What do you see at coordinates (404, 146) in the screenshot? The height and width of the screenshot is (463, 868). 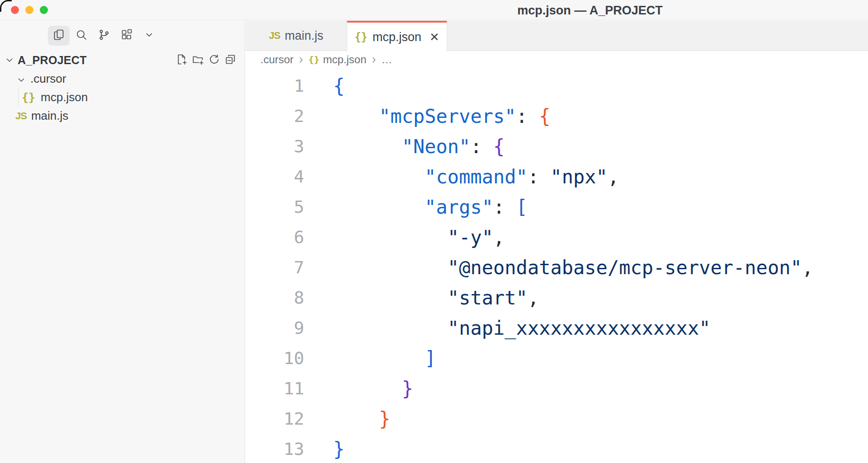 I see `code-text: "Neon": {` at bounding box center [404, 146].